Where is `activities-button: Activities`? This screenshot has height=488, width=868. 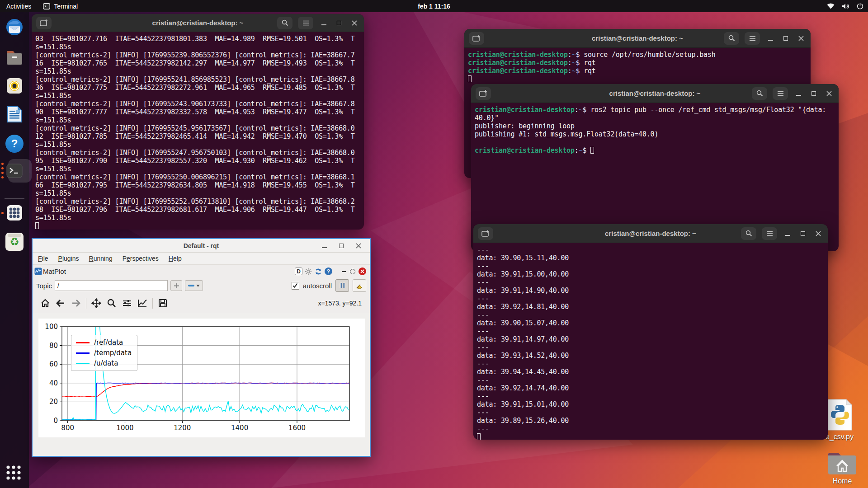
activities-button: Activities is located at coordinates (19, 6).